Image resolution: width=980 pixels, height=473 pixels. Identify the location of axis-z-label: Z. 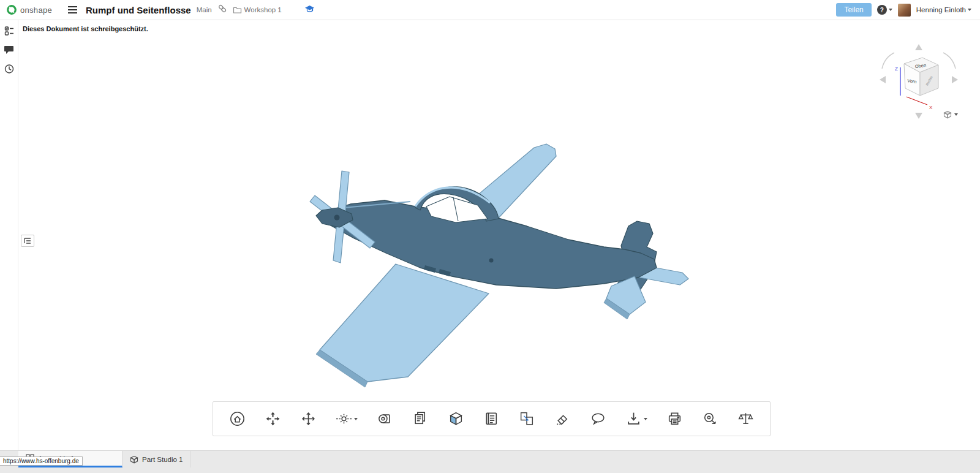
(897, 69).